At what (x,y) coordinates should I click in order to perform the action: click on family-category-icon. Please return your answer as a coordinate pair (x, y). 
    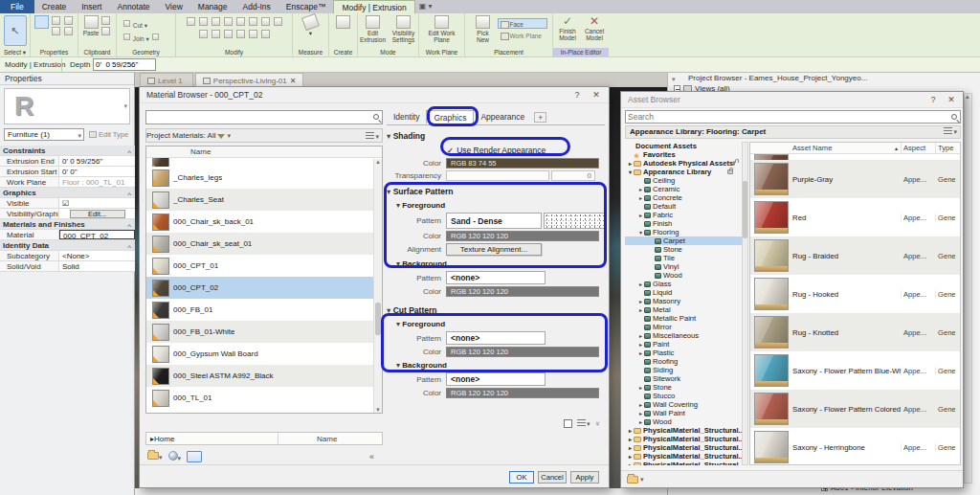
    Looking at the image, I should click on (56, 31).